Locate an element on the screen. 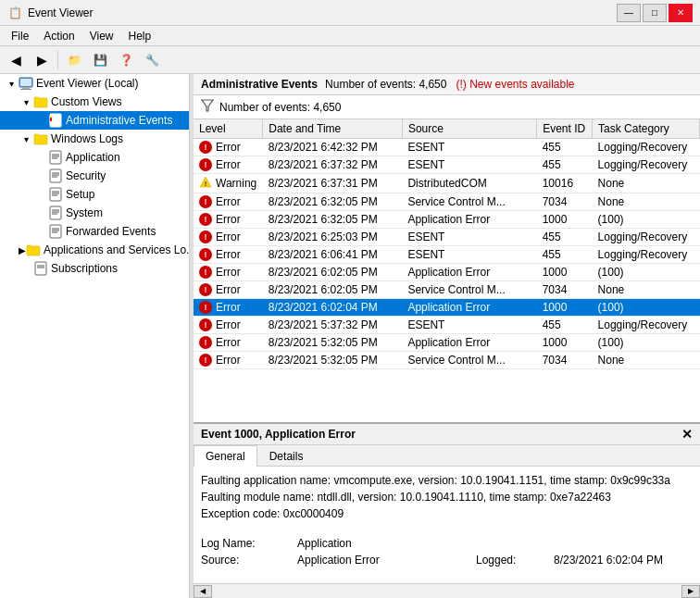  col-header-source: Source is located at coordinates (469, 130).